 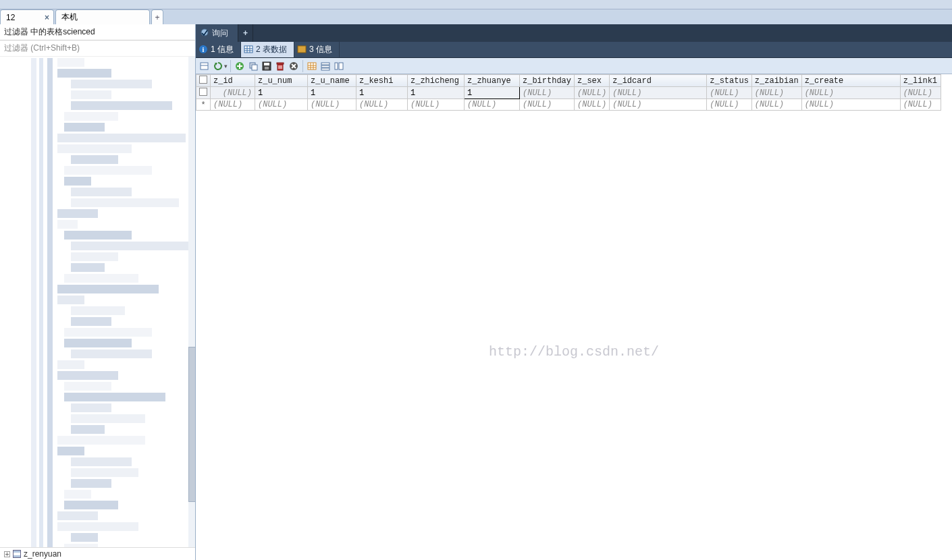 I want to click on column-header: z_keshi, so click(x=382, y=81).